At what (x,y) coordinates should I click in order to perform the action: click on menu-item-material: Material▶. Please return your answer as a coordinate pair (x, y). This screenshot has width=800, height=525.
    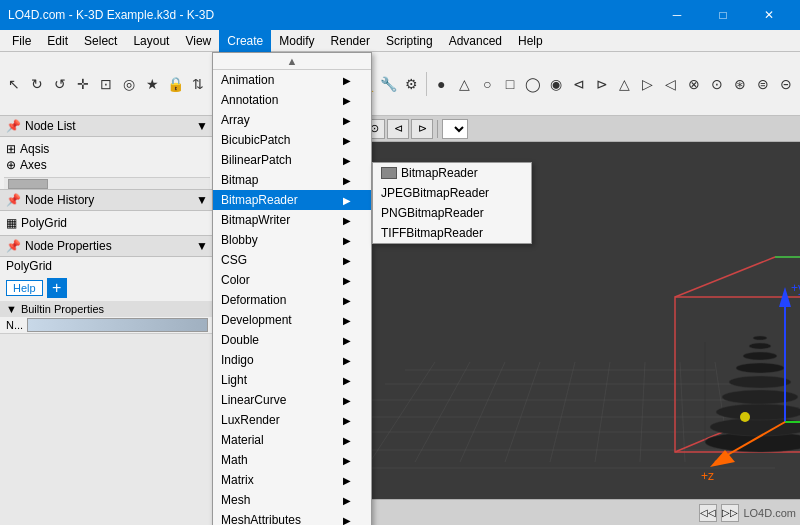
    Looking at the image, I should click on (292, 440).